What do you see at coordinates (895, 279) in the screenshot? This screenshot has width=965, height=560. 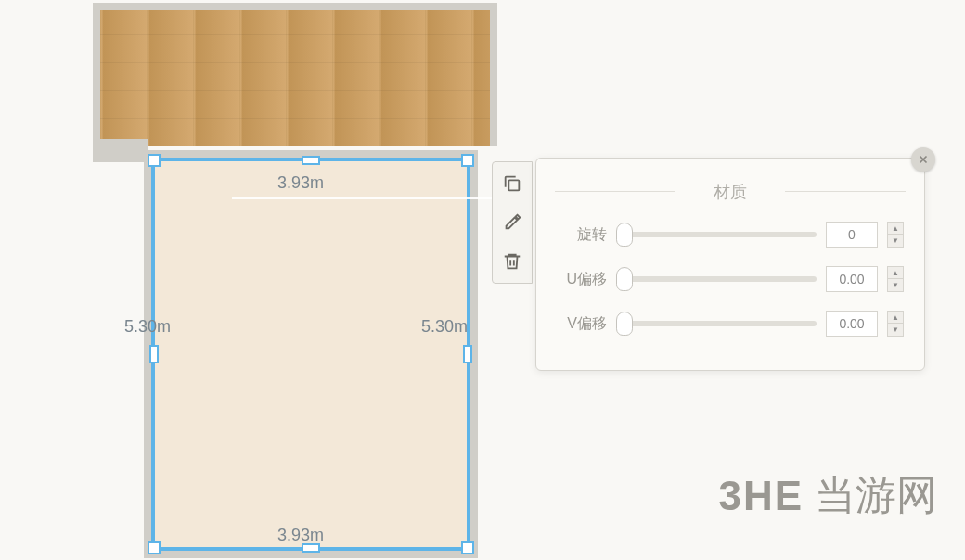 I see `u-offset-stepper: ▲ ▼` at bounding box center [895, 279].